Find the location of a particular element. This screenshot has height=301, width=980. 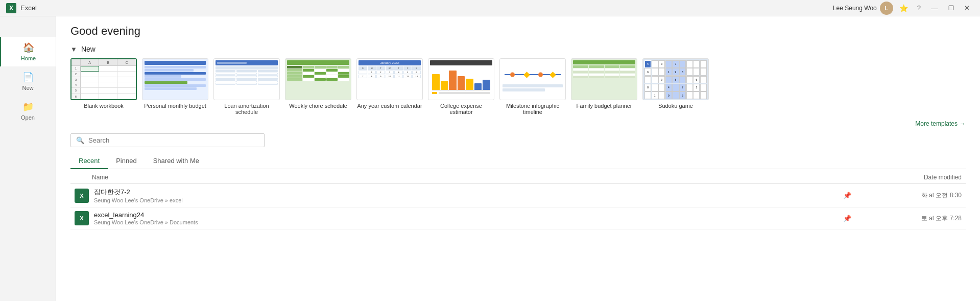

minimize-button: — is located at coordinates (935, 8).